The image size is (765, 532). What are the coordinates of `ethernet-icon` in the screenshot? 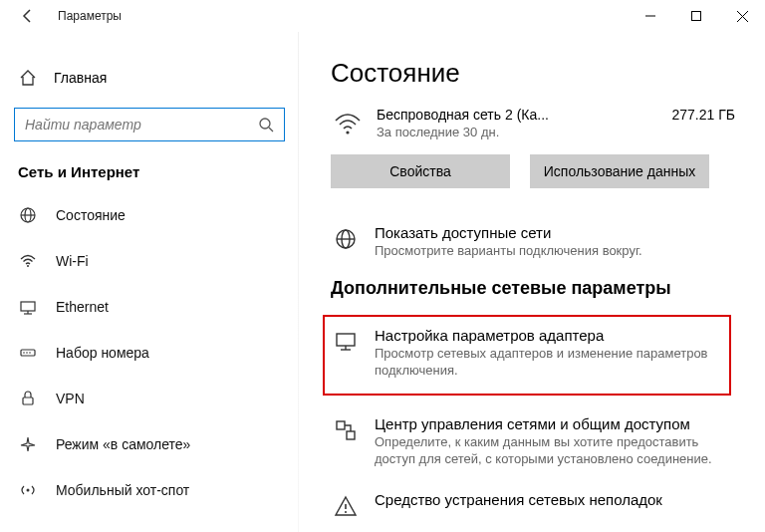 It's located at (28, 307).